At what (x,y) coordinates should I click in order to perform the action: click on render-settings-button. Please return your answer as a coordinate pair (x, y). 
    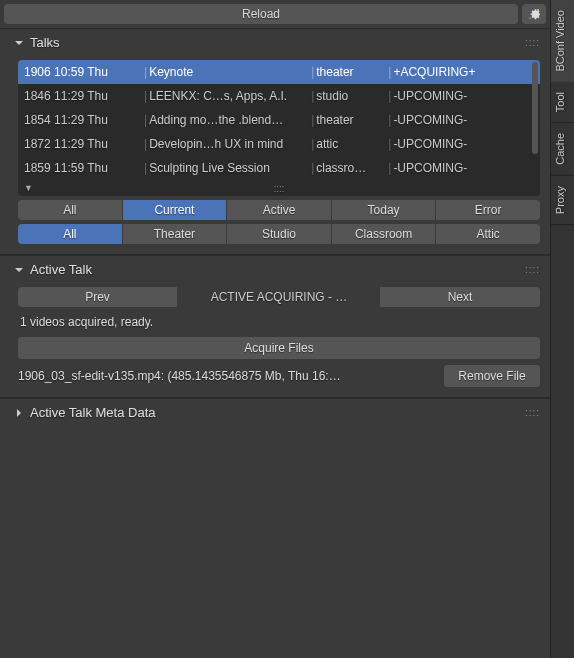
    Looking at the image, I should click on (534, 14).